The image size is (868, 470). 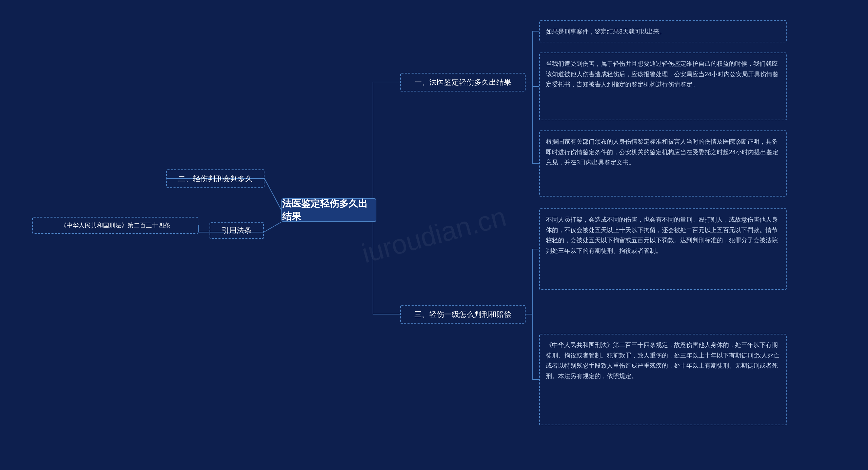 I want to click on content-box-4: 不同人员打架，会造成不同的伤害，也会有不同的量刑。殴打别人，或故意伤害他人身体的…, so click(x=663, y=249).